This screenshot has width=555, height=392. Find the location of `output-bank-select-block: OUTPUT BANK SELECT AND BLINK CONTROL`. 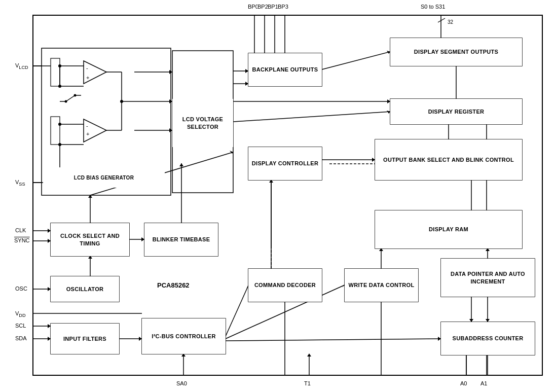

output-bank-select-block: OUTPUT BANK SELECT AND BLINK CONTROL is located at coordinates (449, 160).